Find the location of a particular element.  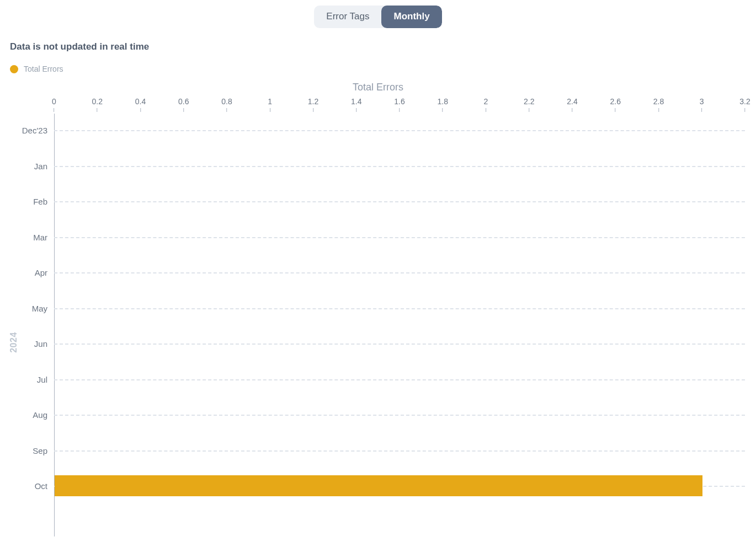

x-axis-title: Total Errors is located at coordinates (378, 87).